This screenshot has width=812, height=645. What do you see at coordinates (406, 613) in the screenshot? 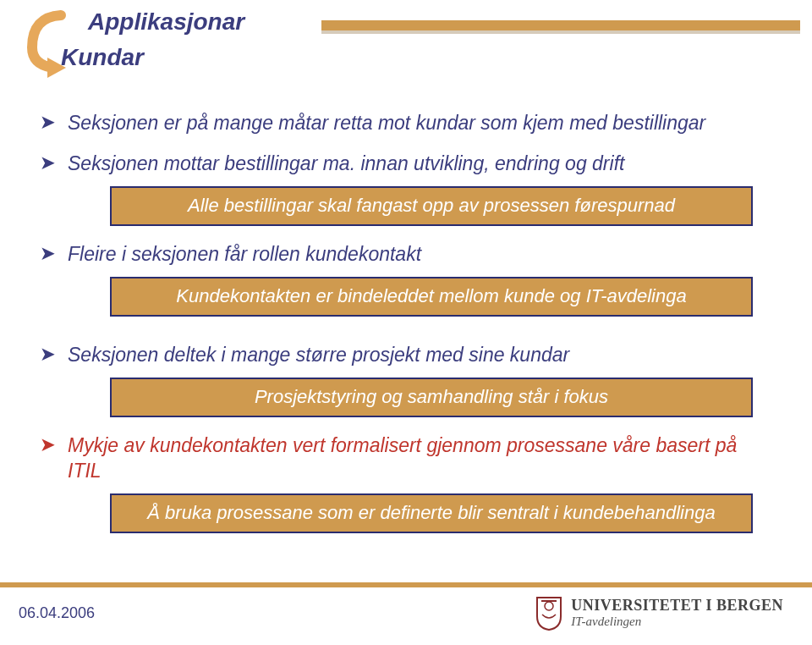
I see `footer: 06.04.2006 UNIVERSITETET I BERGEN IT-avd…` at bounding box center [406, 613].